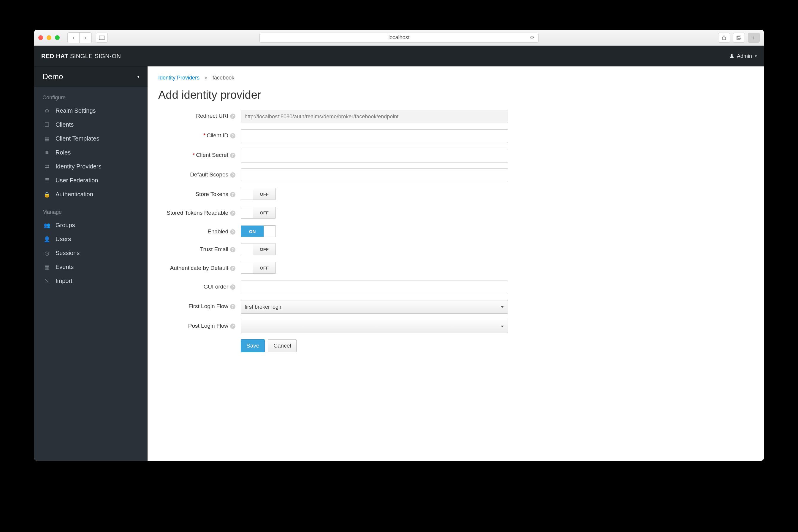 The width and height of the screenshot is (798, 532). Describe the element at coordinates (456, 95) in the screenshot. I see `page-title: Add identity provider` at that location.